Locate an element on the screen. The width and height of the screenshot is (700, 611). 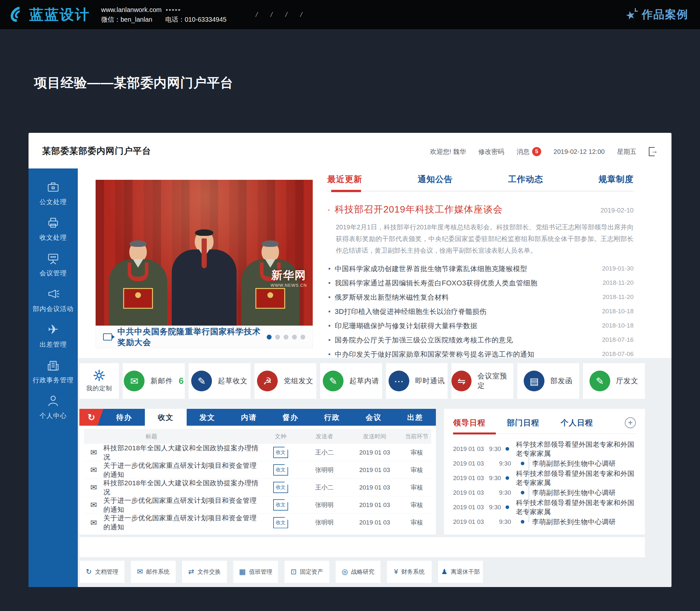
tab-department-schedule: 部门日程 is located at coordinates (523, 423).